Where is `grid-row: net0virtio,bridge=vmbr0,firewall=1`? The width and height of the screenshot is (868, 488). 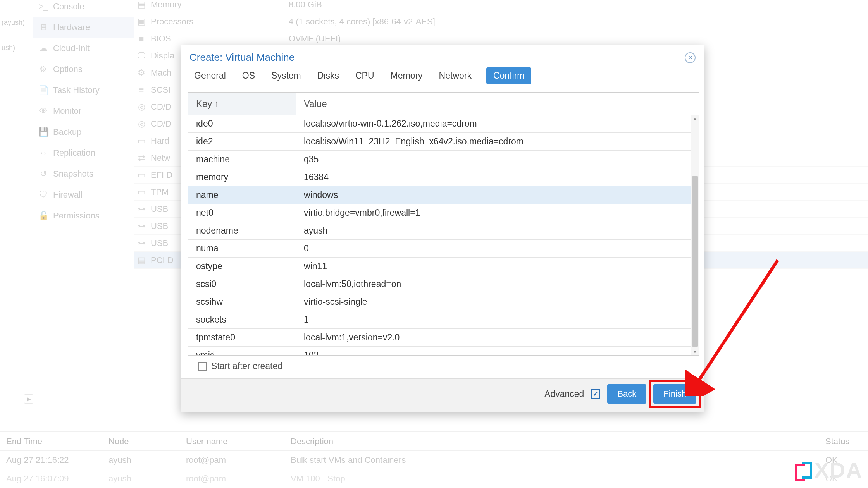
grid-row: net0virtio,bridge=vmbr0,firewall=1 is located at coordinates (444, 213).